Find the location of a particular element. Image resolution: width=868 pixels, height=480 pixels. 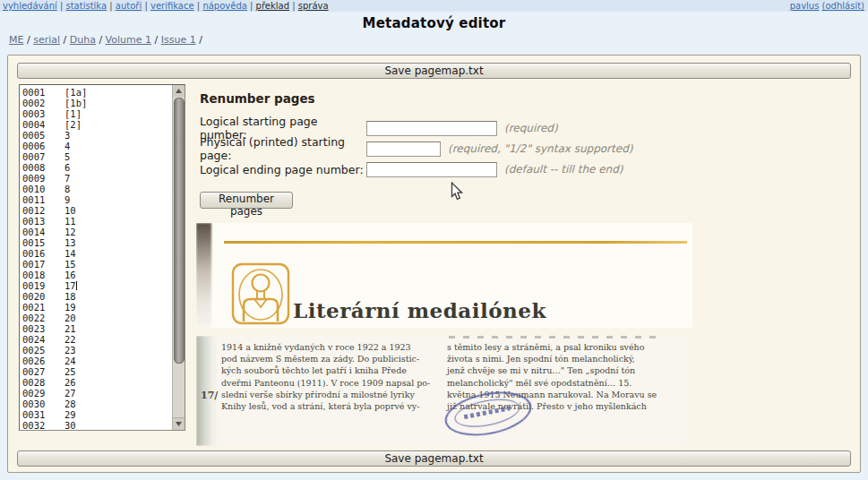

pagemap-textarea: 0001[1a]0002[1b]0003[1]0004[2]0005300064… is located at coordinates (102, 258).